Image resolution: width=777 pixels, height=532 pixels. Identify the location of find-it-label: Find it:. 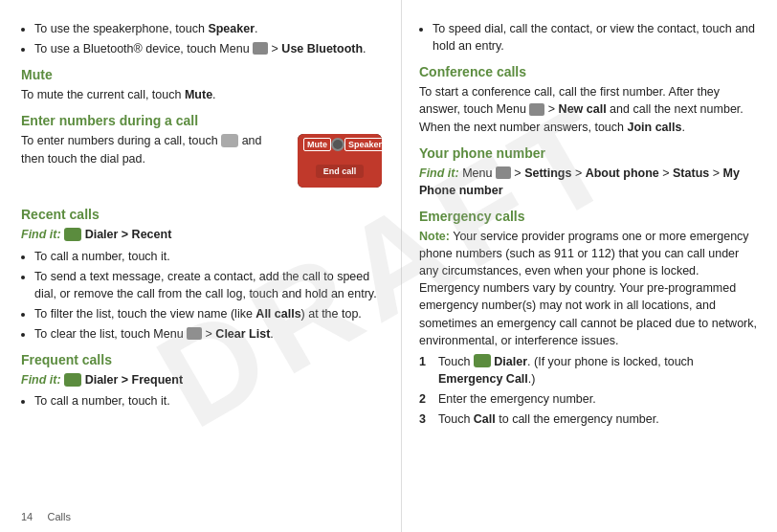
(41, 234).